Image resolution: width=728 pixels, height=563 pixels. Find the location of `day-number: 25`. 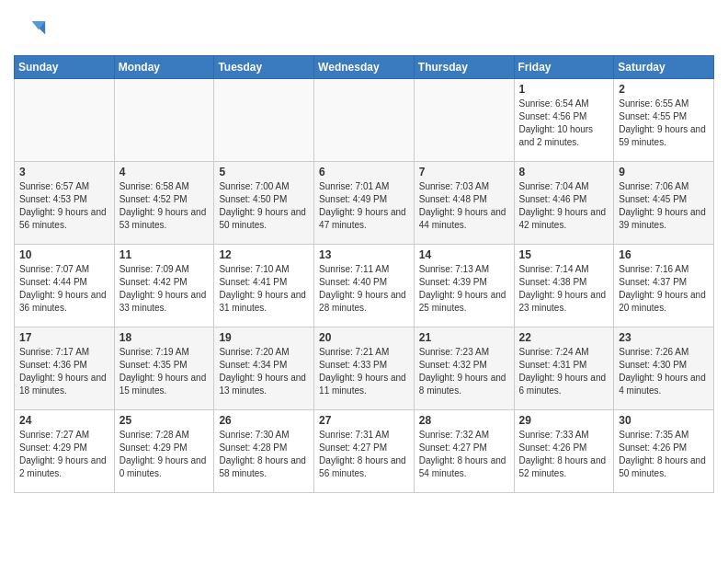

day-number: 25 is located at coordinates (165, 420).